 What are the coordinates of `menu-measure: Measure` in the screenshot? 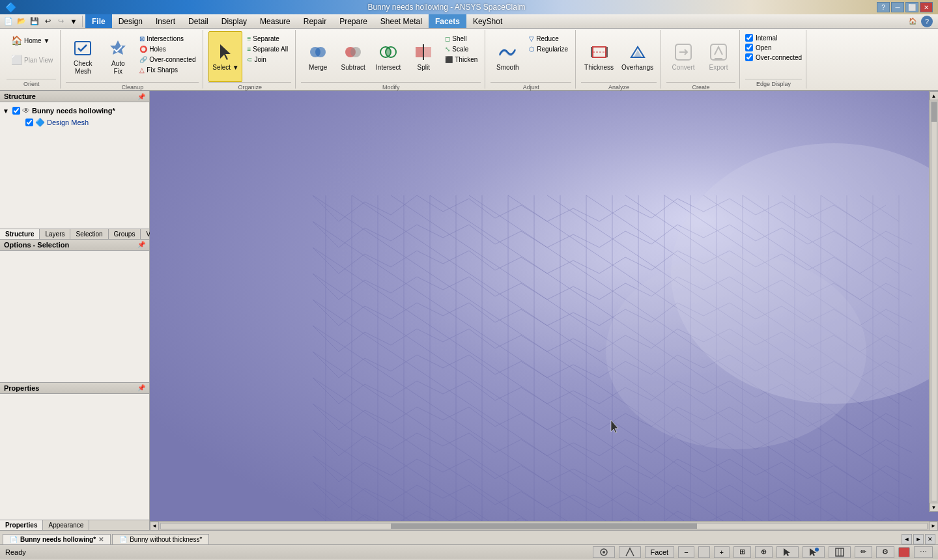 It's located at (275, 21).